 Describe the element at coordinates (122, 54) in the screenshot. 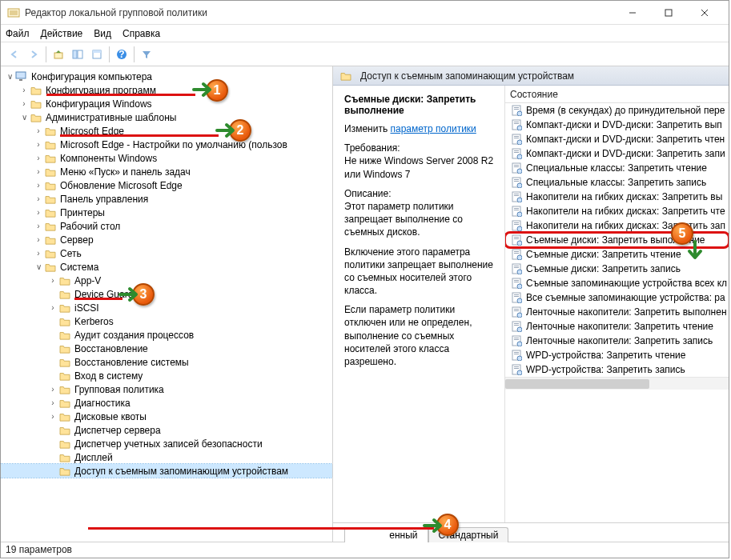

I see `help-button: ?` at that location.